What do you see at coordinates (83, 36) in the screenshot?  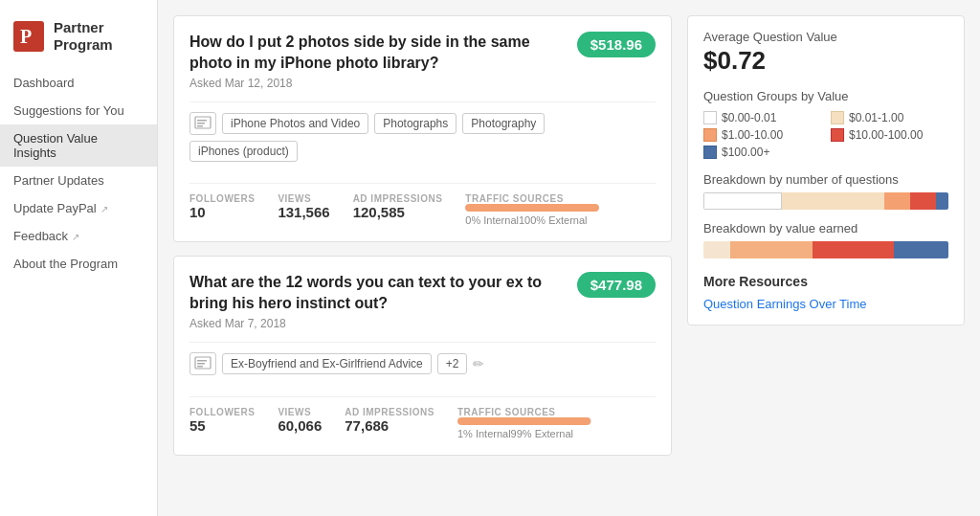 I see `sidebar-logo-text: Partner Program` at bounding box center [83, 36].